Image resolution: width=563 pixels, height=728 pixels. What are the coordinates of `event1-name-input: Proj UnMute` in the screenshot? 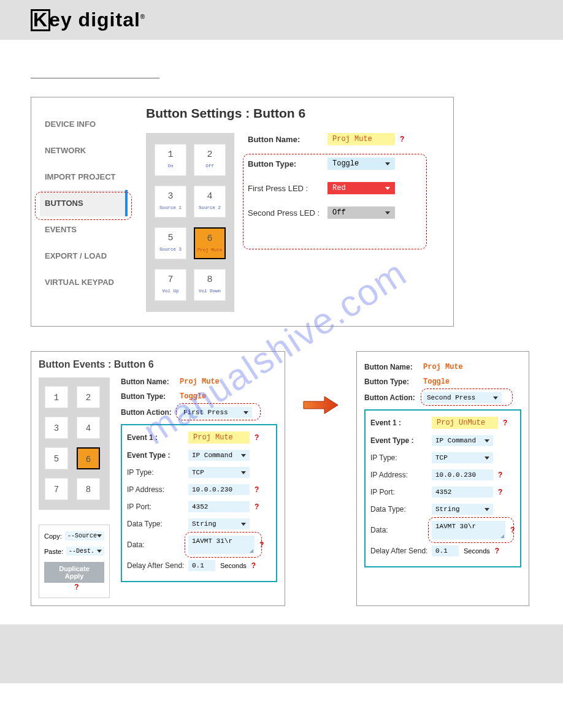 It's located at (465, 423).